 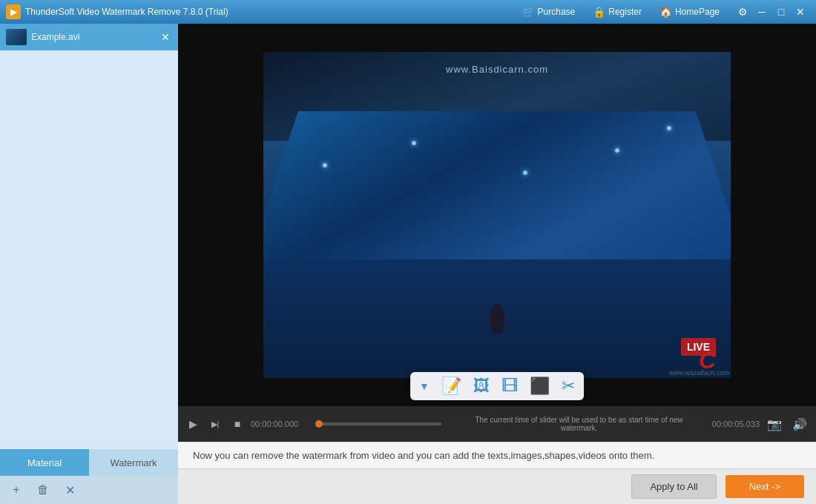 What do you see at coordinates (165, 37) in the screenshot?
I see `file-close-button: ✕` at bounding box center [165, 37].